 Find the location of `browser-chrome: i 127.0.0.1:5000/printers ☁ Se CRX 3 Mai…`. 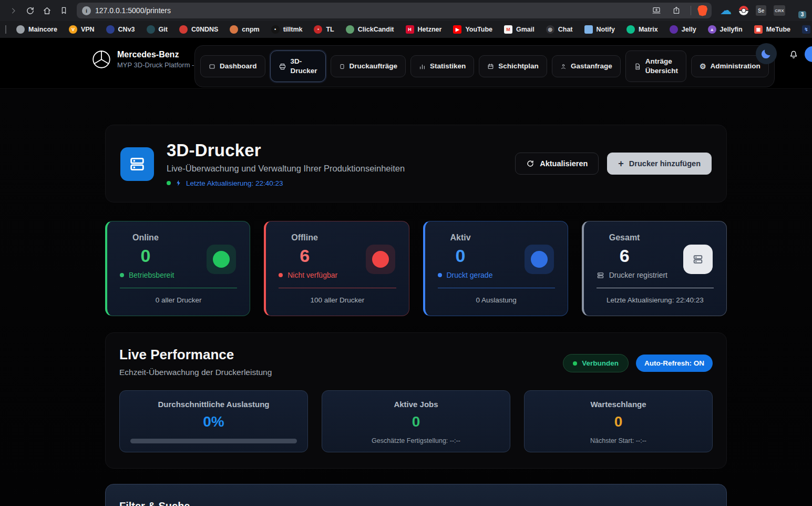

browser-chrome: i 127.0.0.1:5000/printers ☁ Se CRX 3 Mai… is located at coordinates (406, 19).